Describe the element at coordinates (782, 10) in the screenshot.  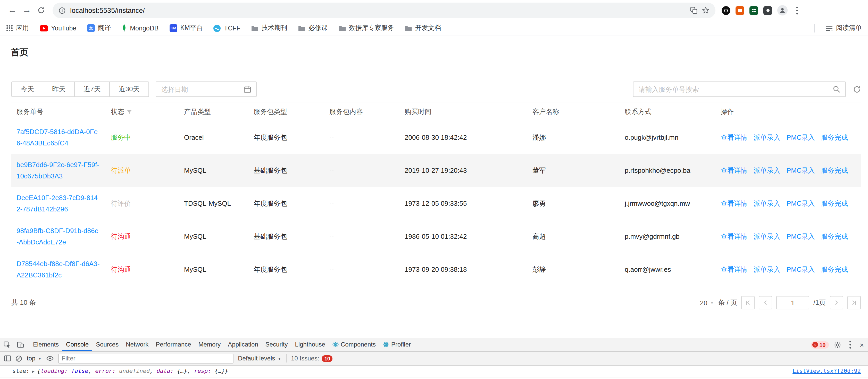
I see `profile-avatar` at that location.